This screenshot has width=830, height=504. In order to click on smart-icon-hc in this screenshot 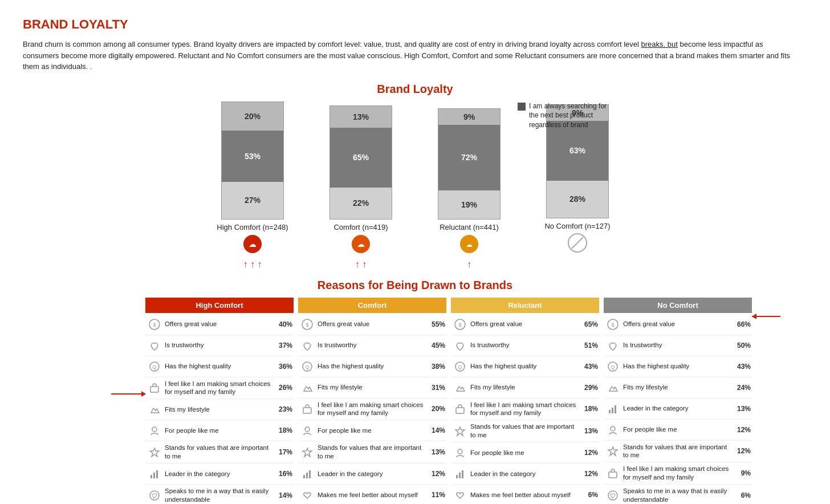, I will do `click(154, 388)`.